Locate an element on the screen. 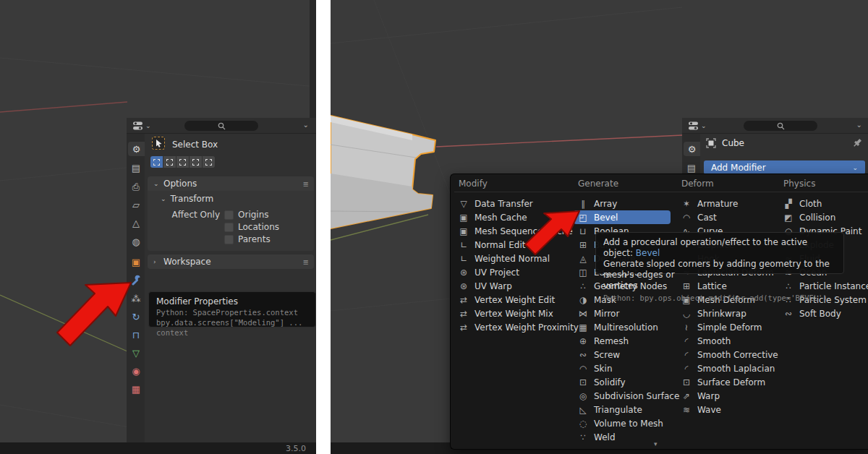 This screenshot has height=454, width=868. active-tool-icon is located at coordinates (158, 143).